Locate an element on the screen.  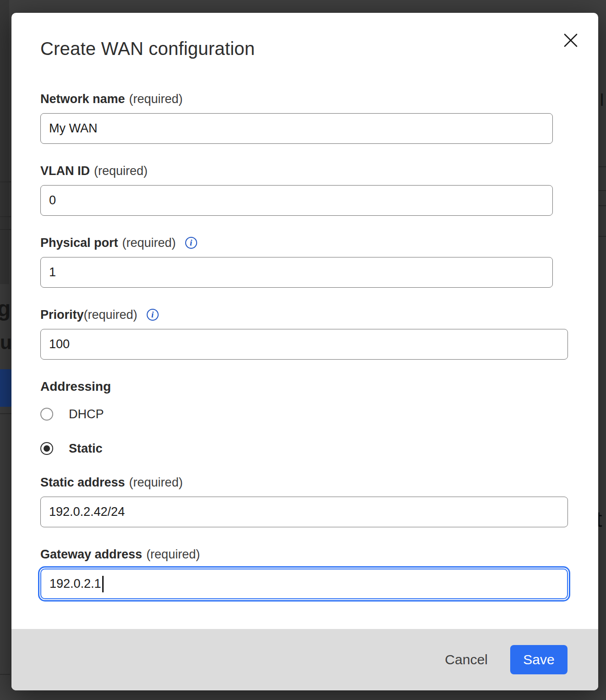
priority-input is located at coordinates (304, 345).